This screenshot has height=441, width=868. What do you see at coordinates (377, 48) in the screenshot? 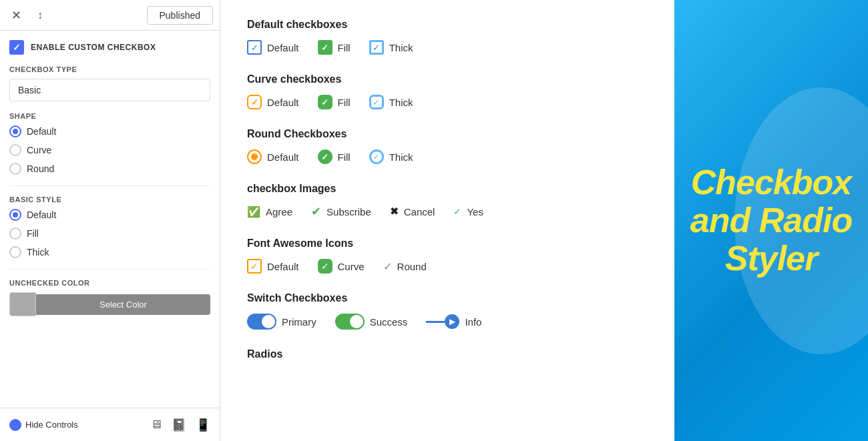
I see `cb-default-thick-check: ✓` at bounding box center [377, 48].